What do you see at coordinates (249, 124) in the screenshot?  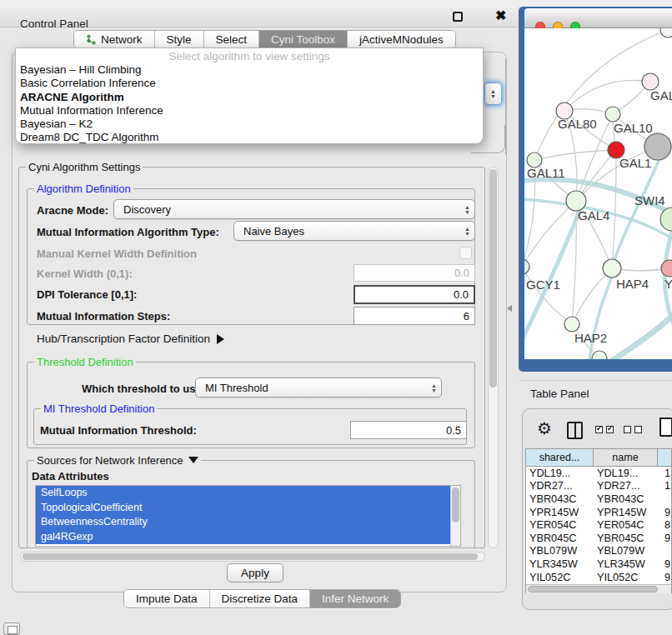 I see `algorithm-option: Bayesian – K2` at bounding box center [249, 124].